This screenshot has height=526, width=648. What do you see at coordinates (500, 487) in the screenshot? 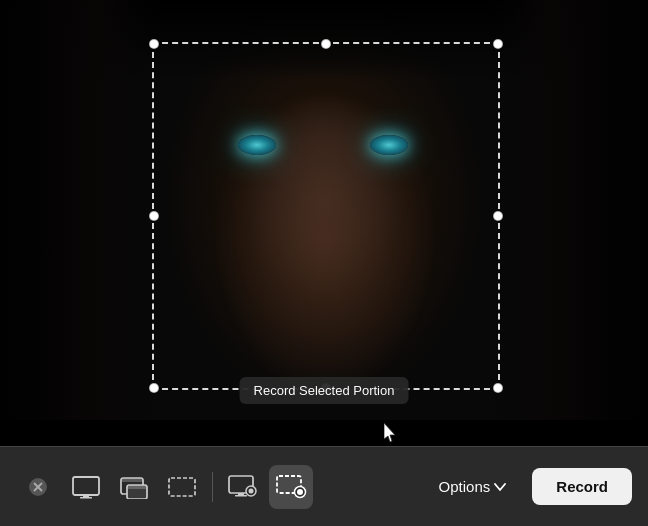
I see `chevron-icon` at bounding box center [500, 487].